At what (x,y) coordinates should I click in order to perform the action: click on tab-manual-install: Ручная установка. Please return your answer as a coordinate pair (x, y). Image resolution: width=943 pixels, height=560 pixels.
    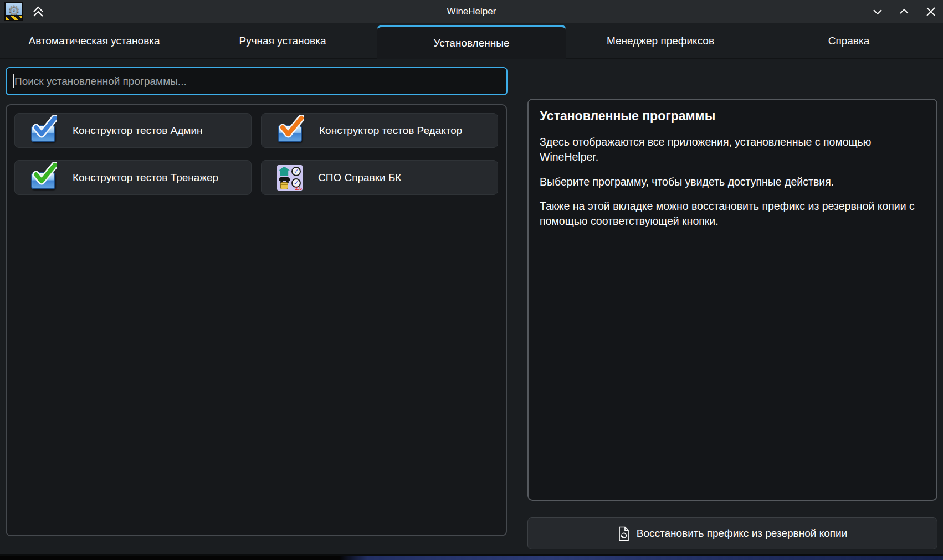
    Looking at the image, I should click on (283, 41).